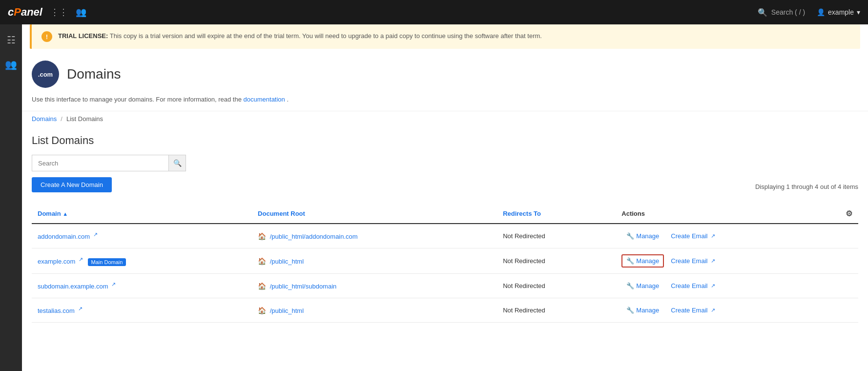 This screenshot has width=868, height=371. I want to click on breadcrumb-parent: Domains, so click(44, 119).